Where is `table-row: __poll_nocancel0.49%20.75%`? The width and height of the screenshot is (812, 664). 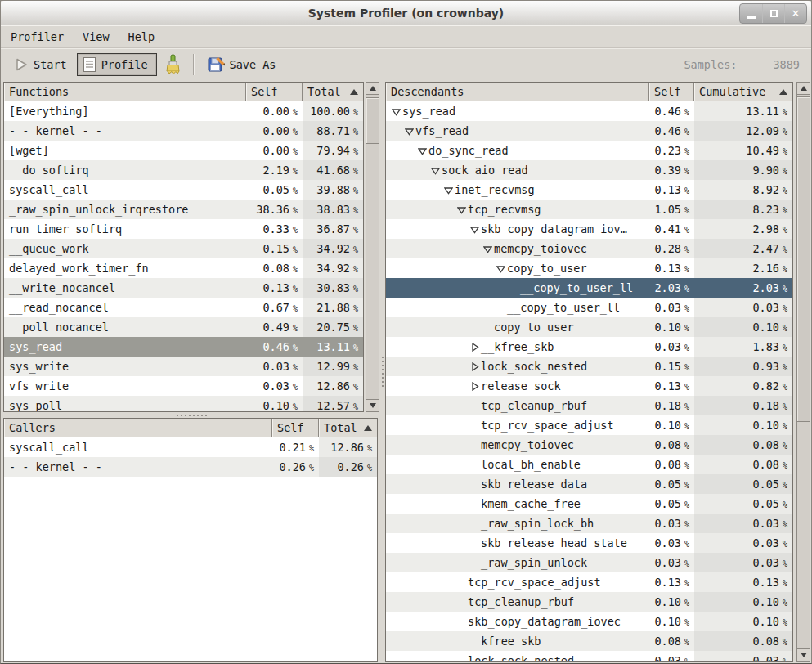
table-row: __poll_nocancel0.49%20.75% is located at coordinates (183, 327).